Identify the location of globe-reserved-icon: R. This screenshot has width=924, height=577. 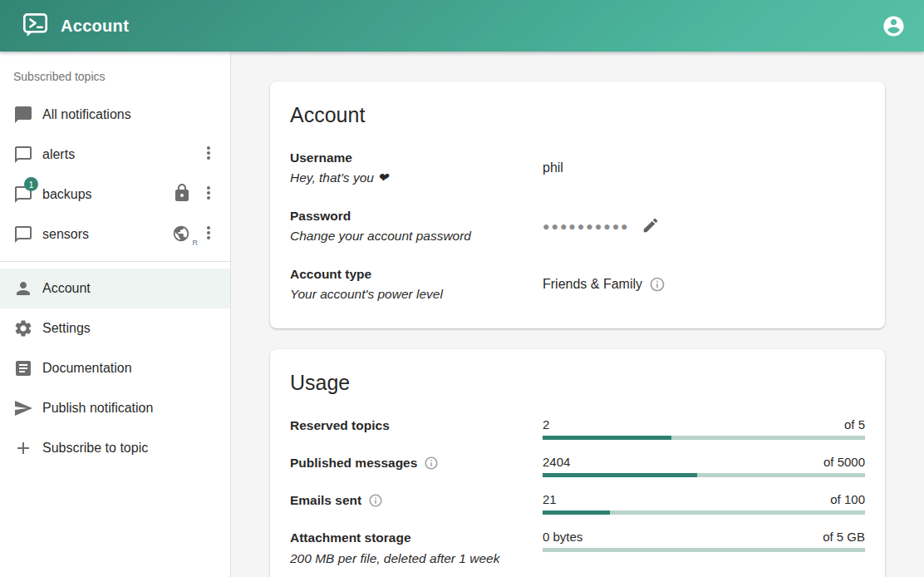
(182, 234).